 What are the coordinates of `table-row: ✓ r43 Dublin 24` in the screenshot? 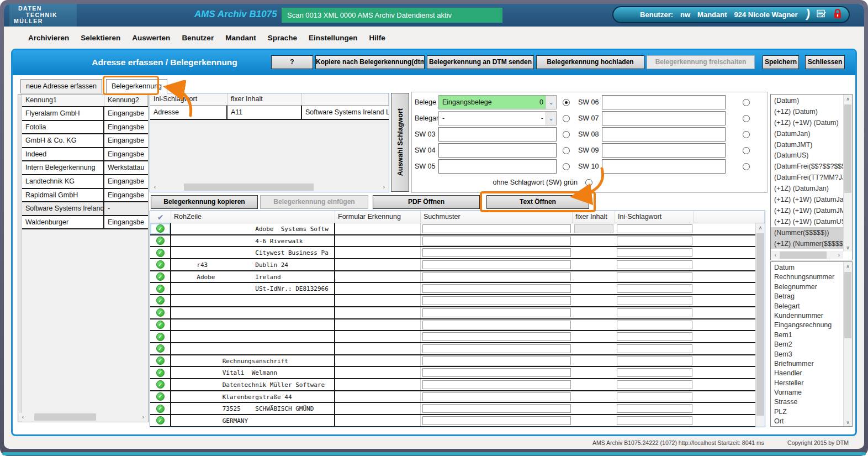 It's located at (453, 265).